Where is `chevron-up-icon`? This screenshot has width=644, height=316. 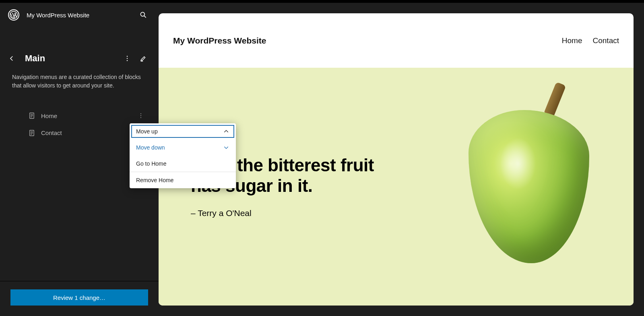
chevron-up-icon is located at coordinates (226, 131).